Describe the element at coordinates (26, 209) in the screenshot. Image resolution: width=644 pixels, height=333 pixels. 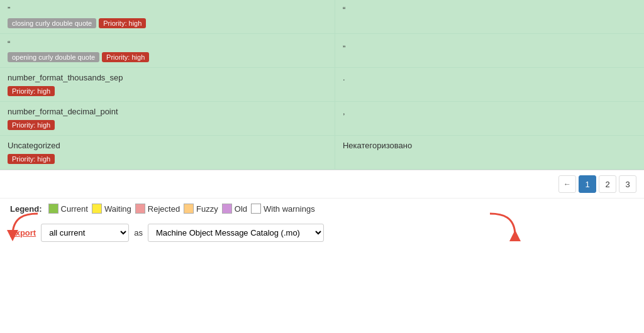
I see `legend-label: Legend:` at that location.